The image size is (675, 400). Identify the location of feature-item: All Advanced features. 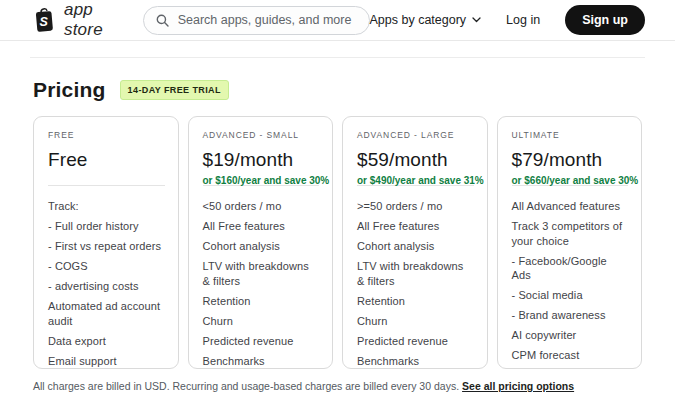
(570, 206).